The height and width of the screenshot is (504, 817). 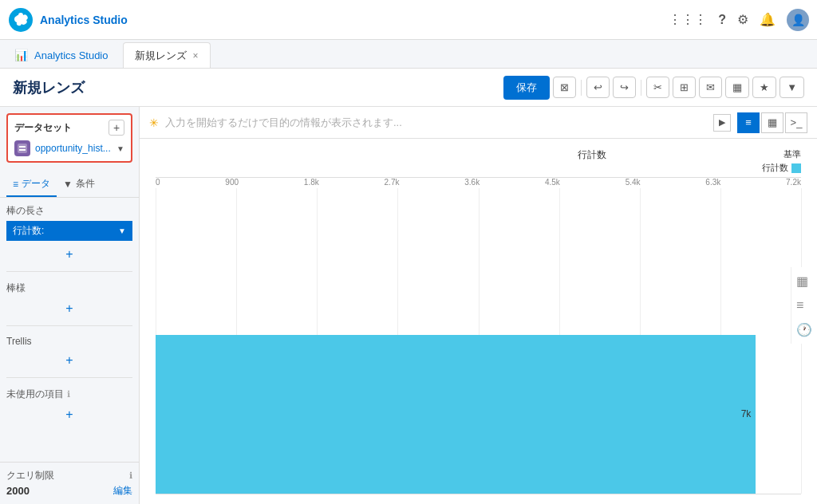 I want to click on side-history-icon: 🕐, so click(x=804, y=330).